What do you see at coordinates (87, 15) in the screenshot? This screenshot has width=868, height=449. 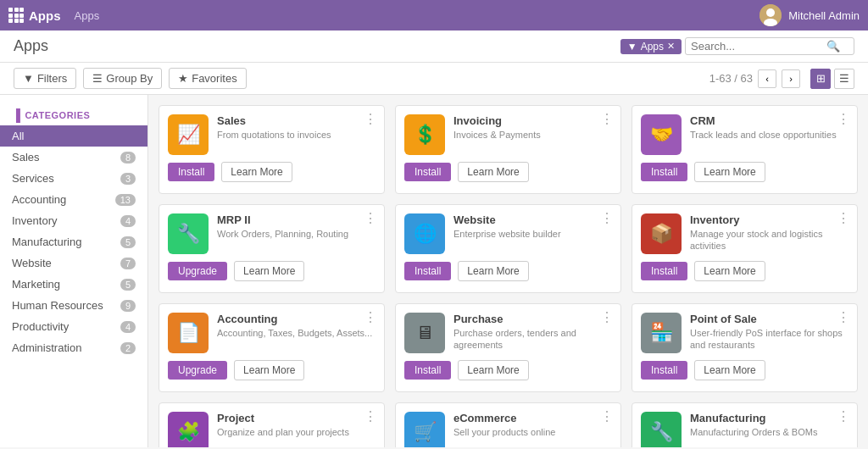 I see `topnav-breadcrumb: Apps` at bounding box center [87, 15].